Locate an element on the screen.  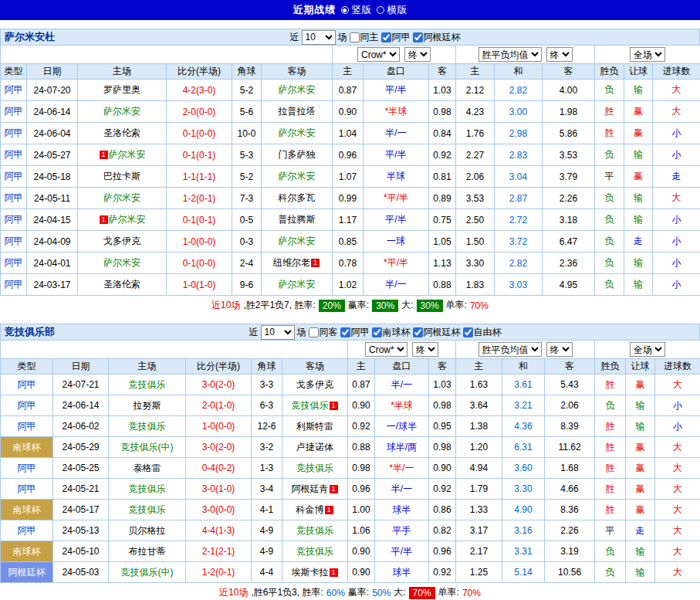
avg-away-odds: 3.79 is located at coordinates (569, 177).